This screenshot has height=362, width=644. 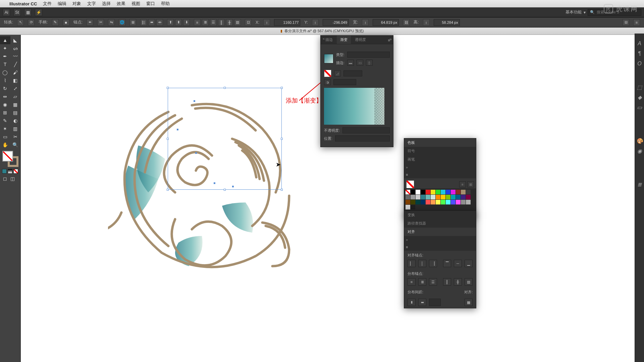 I want to click on menu-effect: 效果, so click(x=121, y=4).